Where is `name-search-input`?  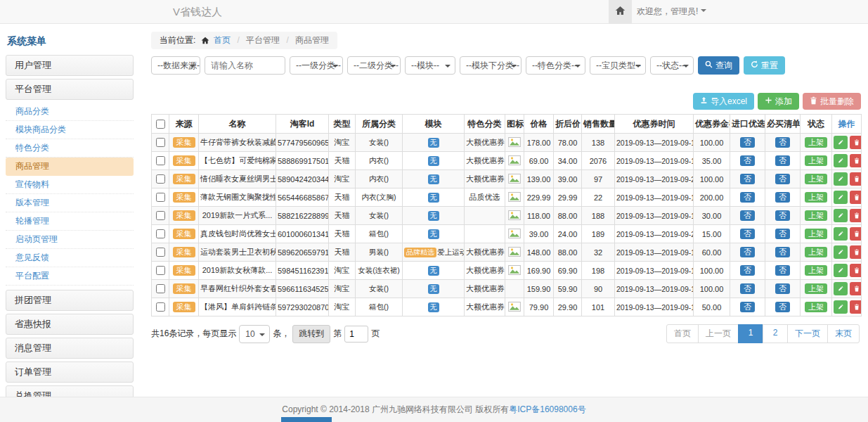
name-search-input is located at coordinates (245, 65).